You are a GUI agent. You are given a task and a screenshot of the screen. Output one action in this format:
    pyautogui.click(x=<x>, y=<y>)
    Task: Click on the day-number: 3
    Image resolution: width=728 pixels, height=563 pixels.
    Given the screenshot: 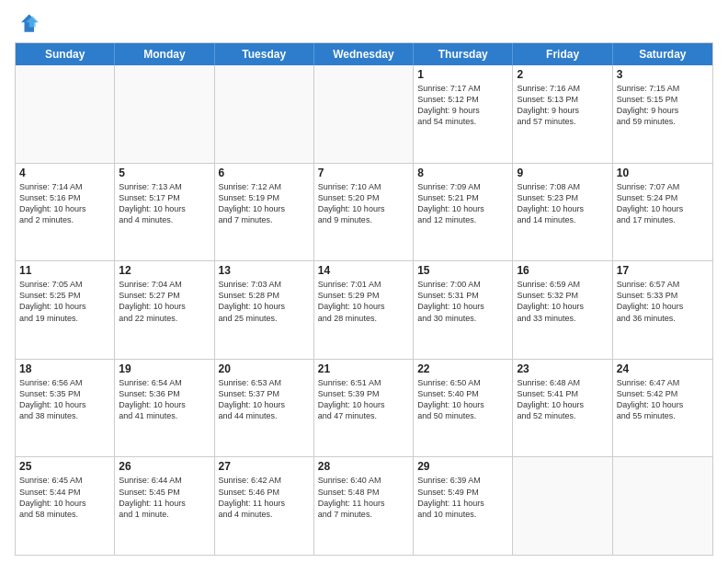 What is the action you would take?
    pyautogui.click(x=663, y=75)
    